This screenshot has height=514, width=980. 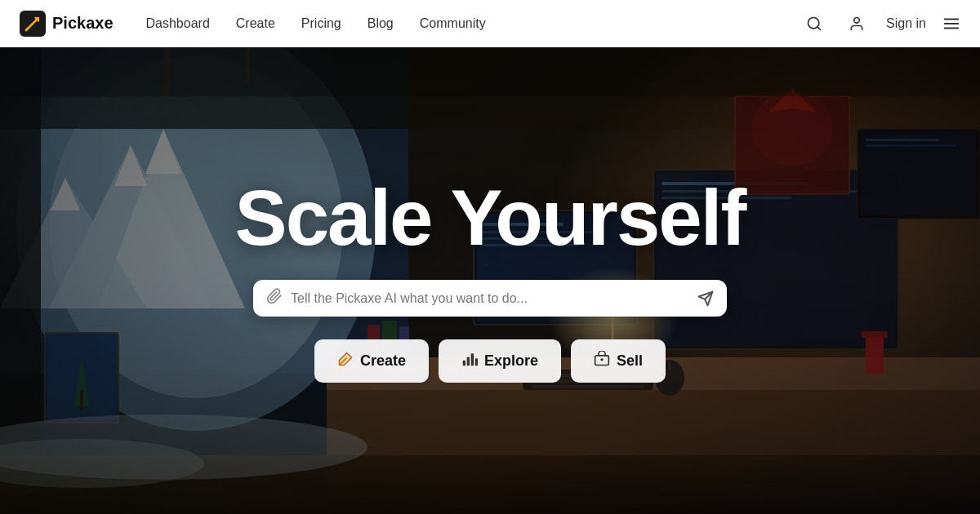 What do you see at coordinates (490, 299) in the screenshot?
I see `search-input` at bounding box center [490, 299].